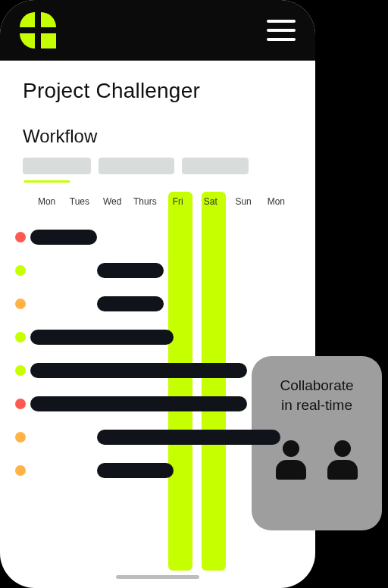 This screenshot has height=588, width=388. What do you see at coordinates (47, 182) in the screenshot?
I see `active-tab-indicator` at bounding box center [47, 182].